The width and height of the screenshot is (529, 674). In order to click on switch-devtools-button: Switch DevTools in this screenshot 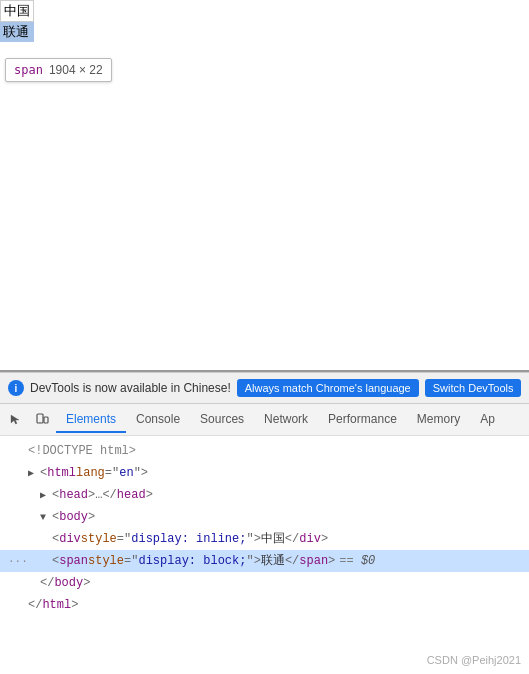, I will do `click(474, 388)`.